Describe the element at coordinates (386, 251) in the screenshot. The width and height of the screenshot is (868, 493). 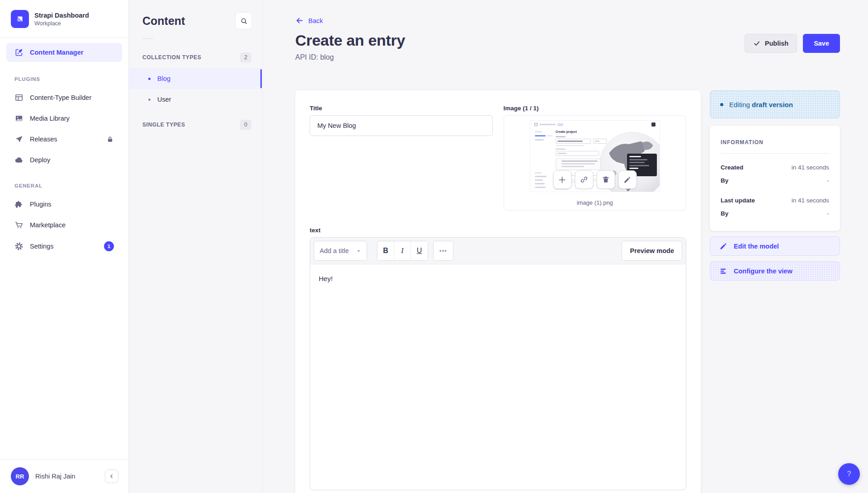
I see `bold-button: B` at that location.